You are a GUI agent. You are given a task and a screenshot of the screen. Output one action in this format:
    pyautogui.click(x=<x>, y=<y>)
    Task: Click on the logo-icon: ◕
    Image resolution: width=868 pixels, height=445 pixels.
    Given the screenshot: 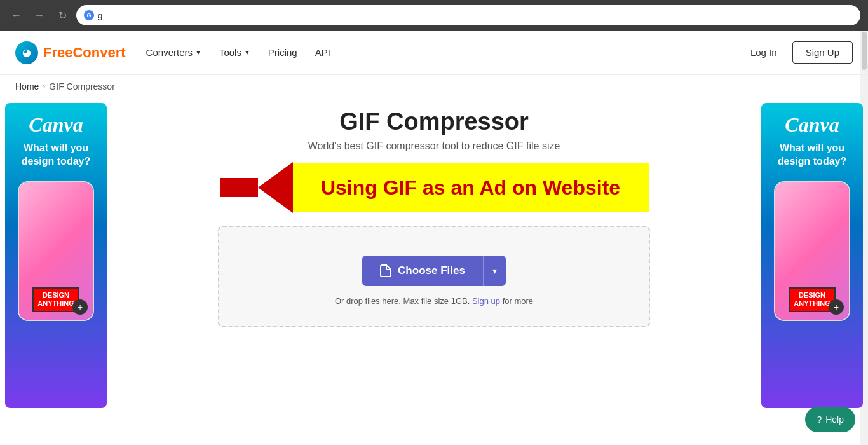 What is the action you would take?
    pyautogui.click(x=27, y=53)
    